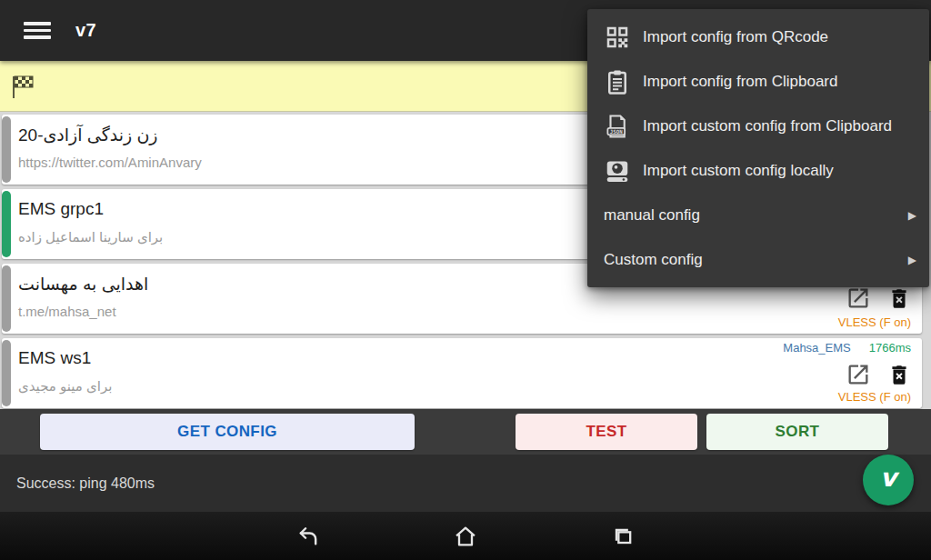  Describe the element at coordinates (320, 162) in the screenshot. I see `server-subtitle: https://twitter.com/AminAnvary` at that location.